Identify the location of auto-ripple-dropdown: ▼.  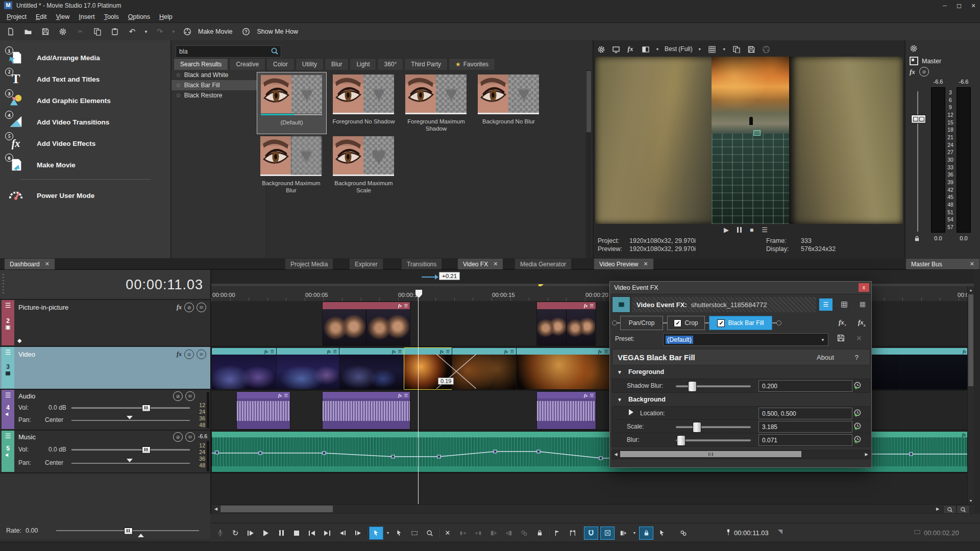
(634, 533).